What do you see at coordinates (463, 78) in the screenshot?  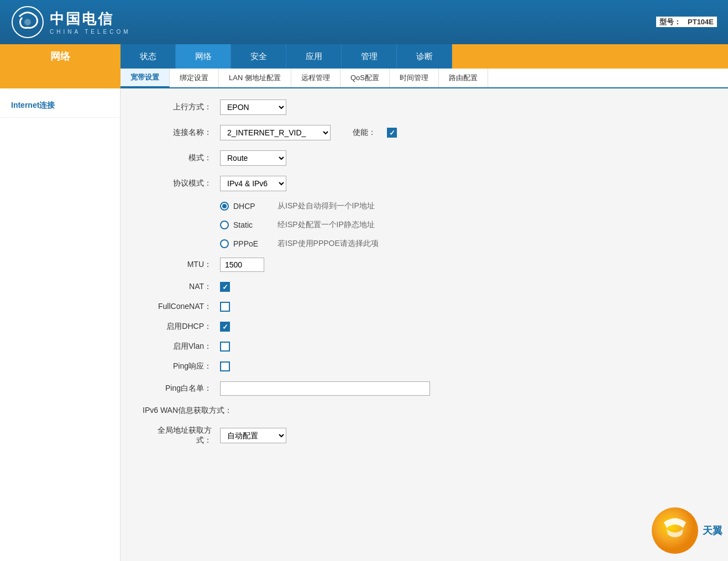 I see `sub-tab-route: 路由配置` at bounding box center [463, 78].